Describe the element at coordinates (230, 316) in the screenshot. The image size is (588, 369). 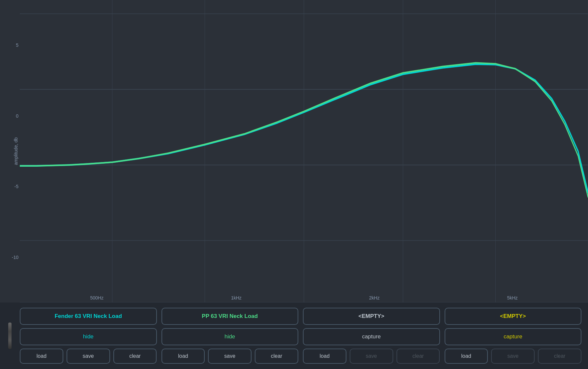
I see `channel-2-name: PP 63 VRI Neck Load` at that location.